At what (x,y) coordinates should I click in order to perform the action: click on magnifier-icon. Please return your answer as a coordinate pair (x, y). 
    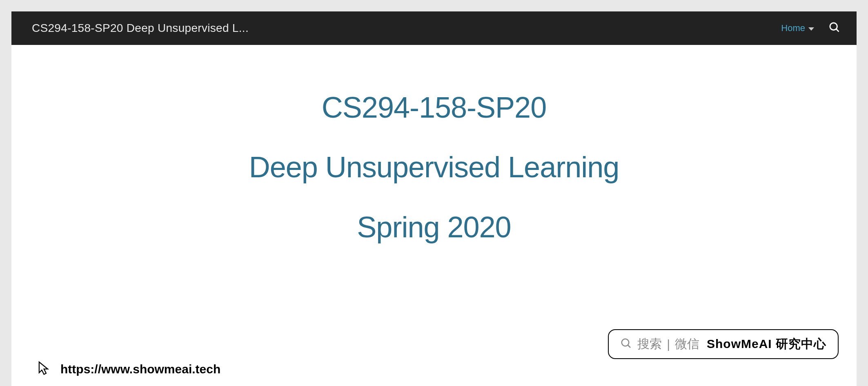
    Looking at the image, I should click on (626, 344).